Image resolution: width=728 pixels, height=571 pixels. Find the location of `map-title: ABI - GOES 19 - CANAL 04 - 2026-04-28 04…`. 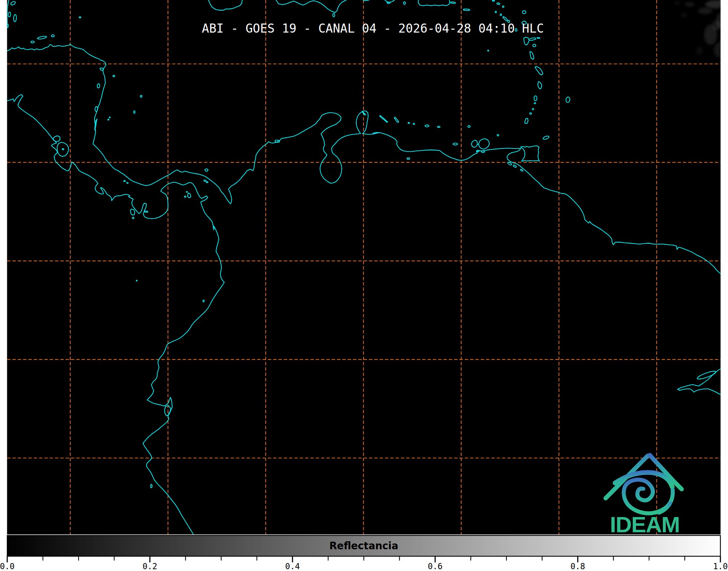

map-title: ABI - GOES 19 - CANAL 04 - 2026-04-28 04… is located at coordinates (373, 28).